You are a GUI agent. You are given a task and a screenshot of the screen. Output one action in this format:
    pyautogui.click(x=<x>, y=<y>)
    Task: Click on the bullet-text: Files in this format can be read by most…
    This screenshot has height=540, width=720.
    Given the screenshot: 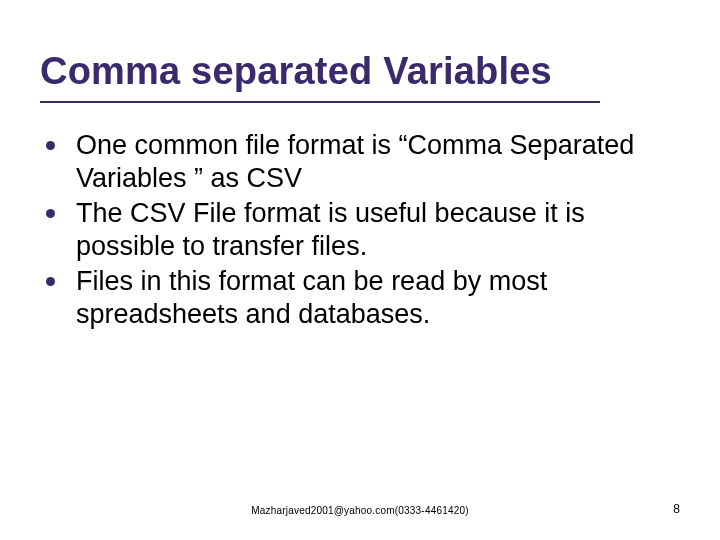 What is the action you would take?
    pyautogui.click(x=312, y=298)
    